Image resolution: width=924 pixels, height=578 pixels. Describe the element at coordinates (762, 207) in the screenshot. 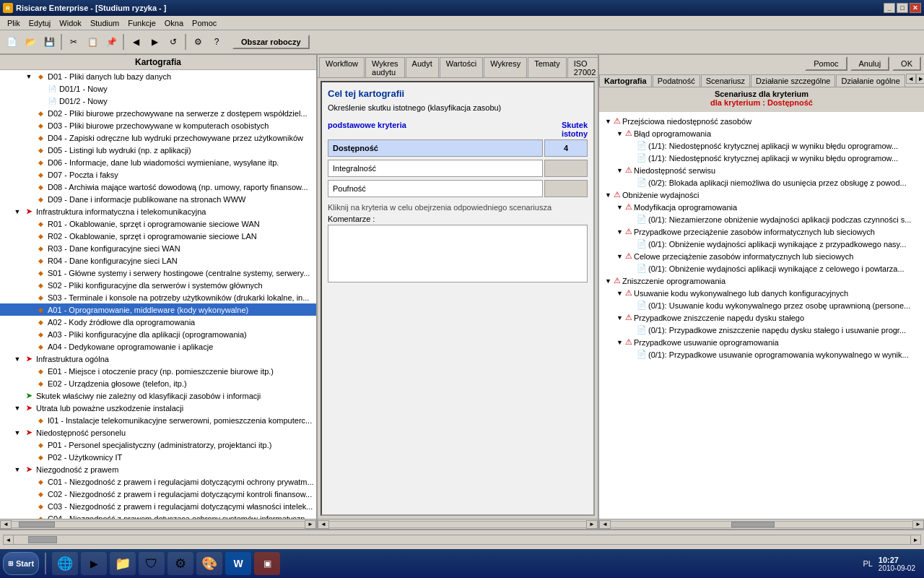

I see `right-tree-item-7: ▼⚠Modyfikacja oprogramowania` at that location.